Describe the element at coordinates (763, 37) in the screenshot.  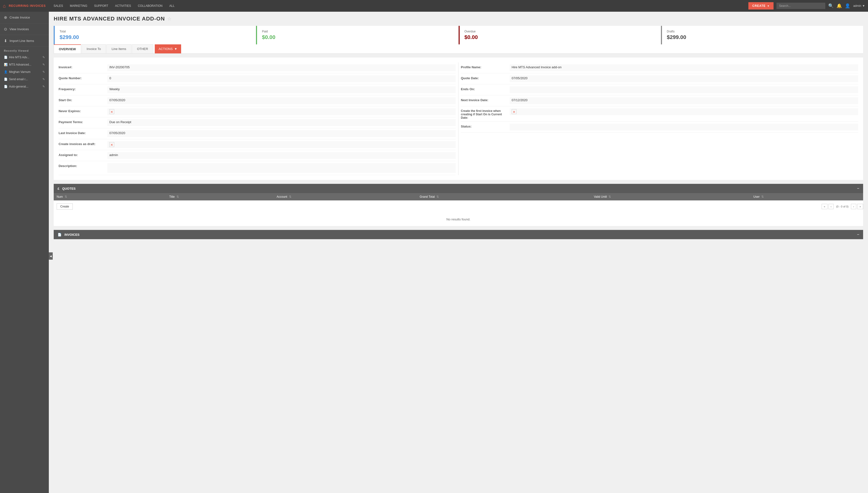
I see `drafts-value: $299.00` at that location.